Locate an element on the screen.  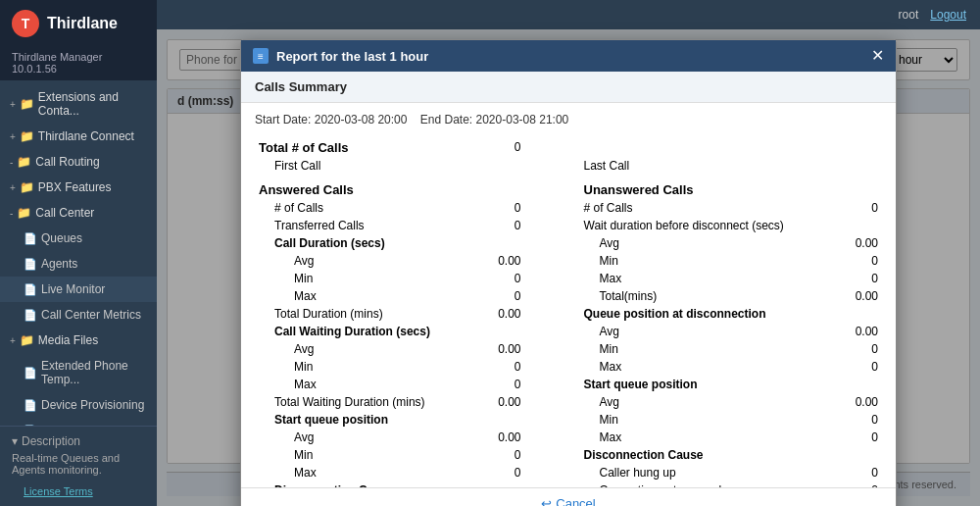
table-row: Max 0 Start queue position is located at coordinates (568, 384).